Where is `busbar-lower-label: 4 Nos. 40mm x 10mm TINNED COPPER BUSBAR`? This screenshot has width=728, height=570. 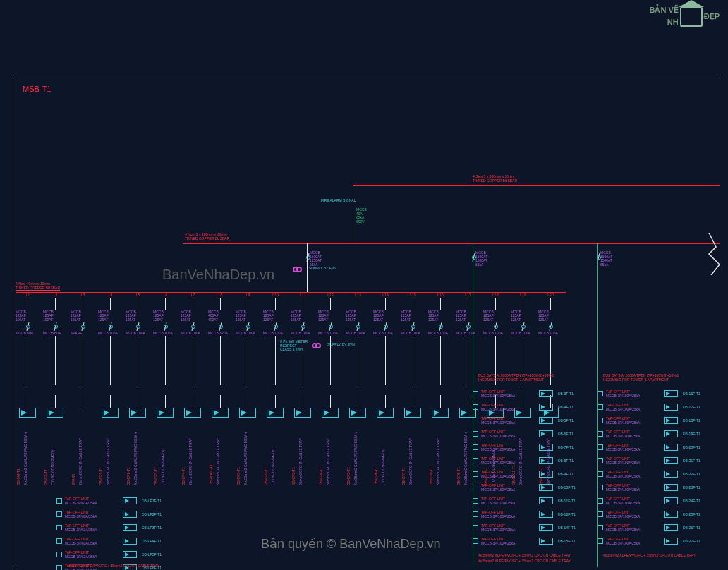 busbar-lower-label: 4 Nos. 40mm x 10mm TINNED COPPER BUSBAR is located at coordinates (38, 286).